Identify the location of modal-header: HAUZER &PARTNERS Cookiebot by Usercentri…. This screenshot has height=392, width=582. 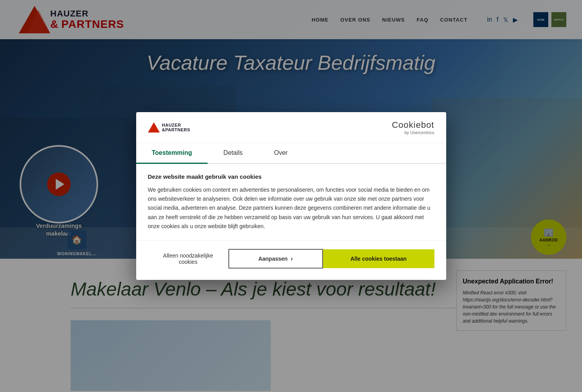
(291, 128).